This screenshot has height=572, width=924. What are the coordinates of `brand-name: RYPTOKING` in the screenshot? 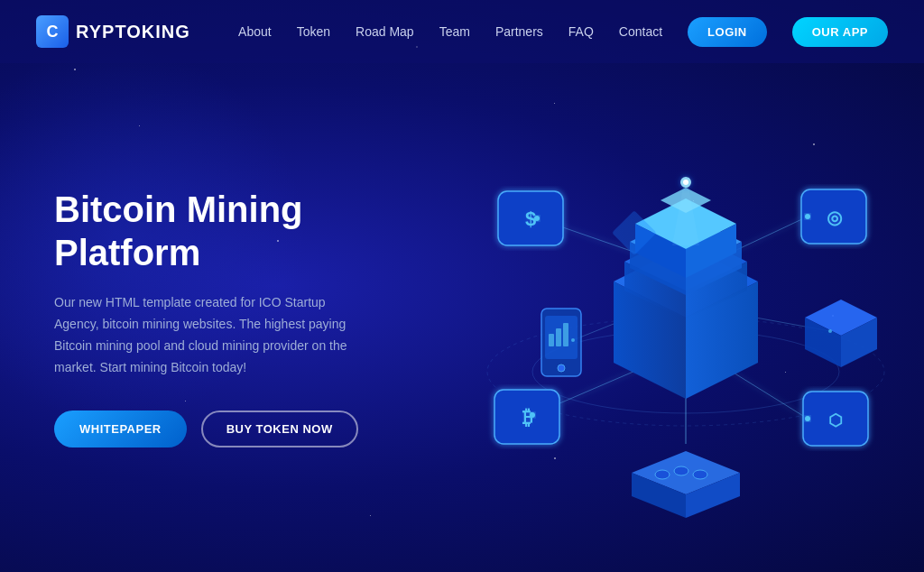 It's located at (134, 32).